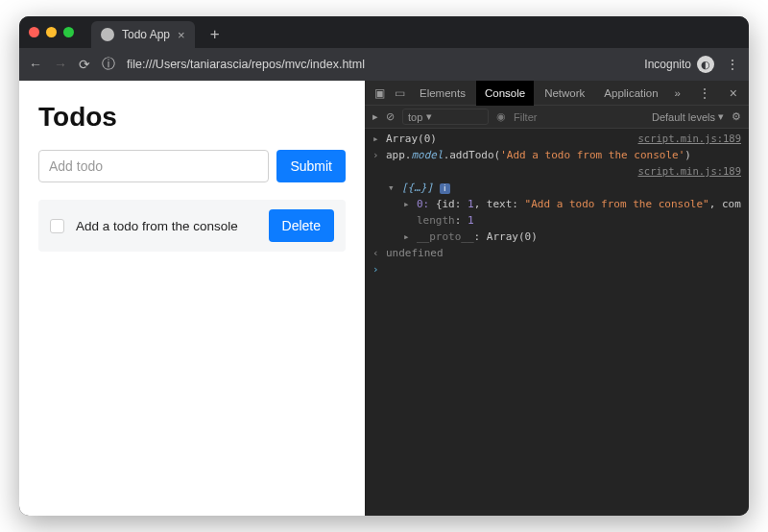 The image size is (768, 532). What do you see at coordinates (501, 117) in the screenshot?
I see `live-expression-icon: ◉` at bounding box center [501, 117].